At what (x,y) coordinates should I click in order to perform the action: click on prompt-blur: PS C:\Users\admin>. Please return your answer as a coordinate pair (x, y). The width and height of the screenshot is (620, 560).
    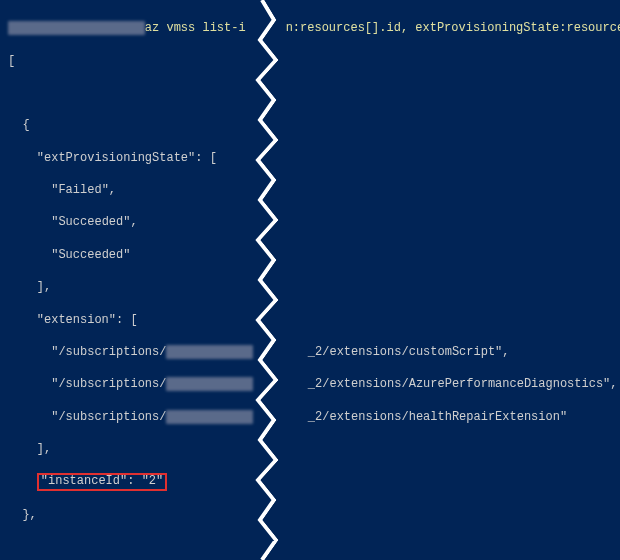
    Looking at the image, I should click on (76, 28).